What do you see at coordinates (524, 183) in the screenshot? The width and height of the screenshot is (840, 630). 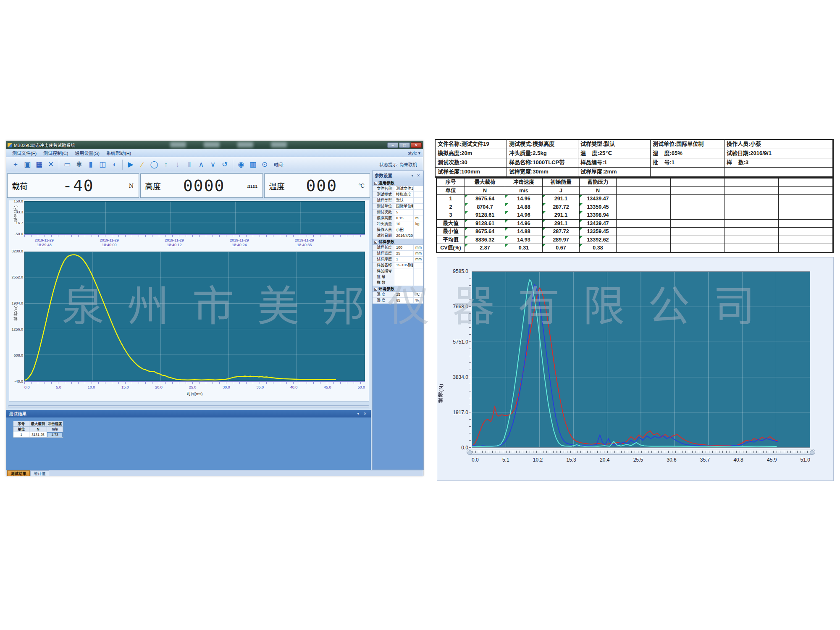 I see `table-header-cell: 冲击速度` at bounding box center [524, 183].